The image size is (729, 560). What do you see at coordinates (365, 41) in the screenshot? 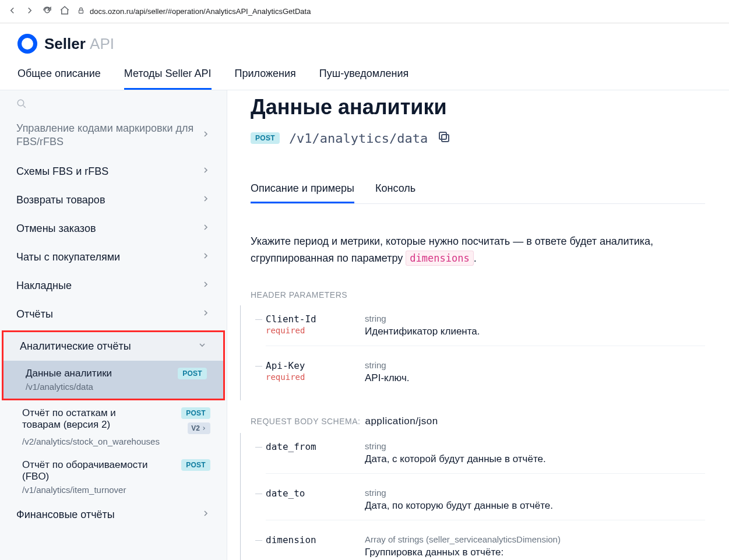
I see `logo-row: Seller API` at bounding box center [365, 41].